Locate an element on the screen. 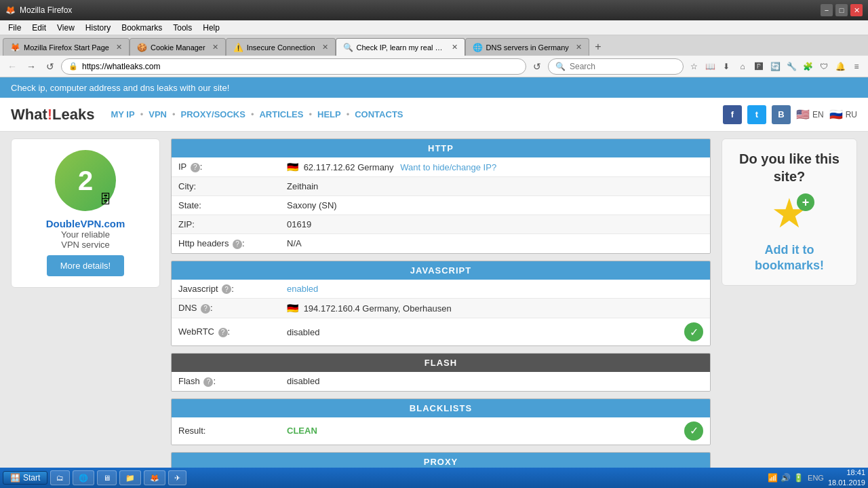 This screenshot has width=868, height=488. tab-checkip-close: ✕ is located at coordinates (454, 48).